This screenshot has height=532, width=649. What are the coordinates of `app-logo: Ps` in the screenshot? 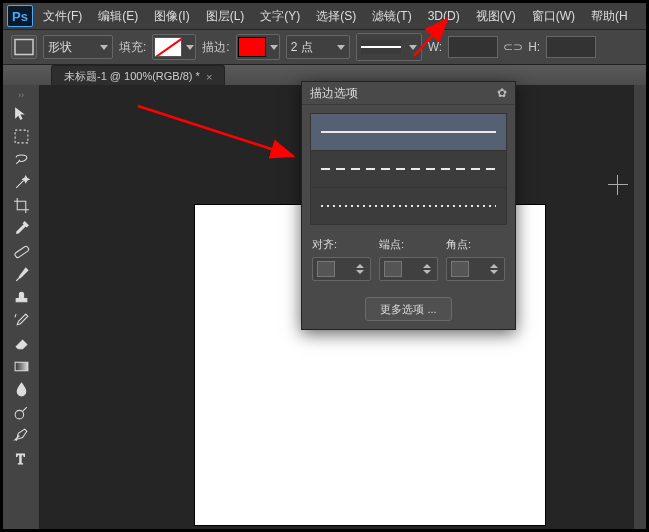 It's located at (20, 16).